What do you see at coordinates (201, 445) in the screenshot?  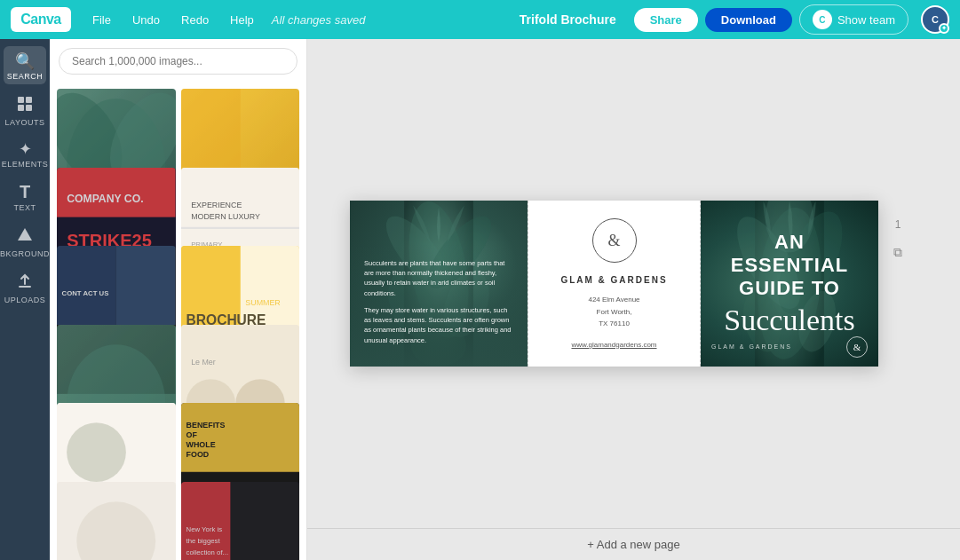 I see `svg-text: WHOLE` at bounding box center [201, 445].